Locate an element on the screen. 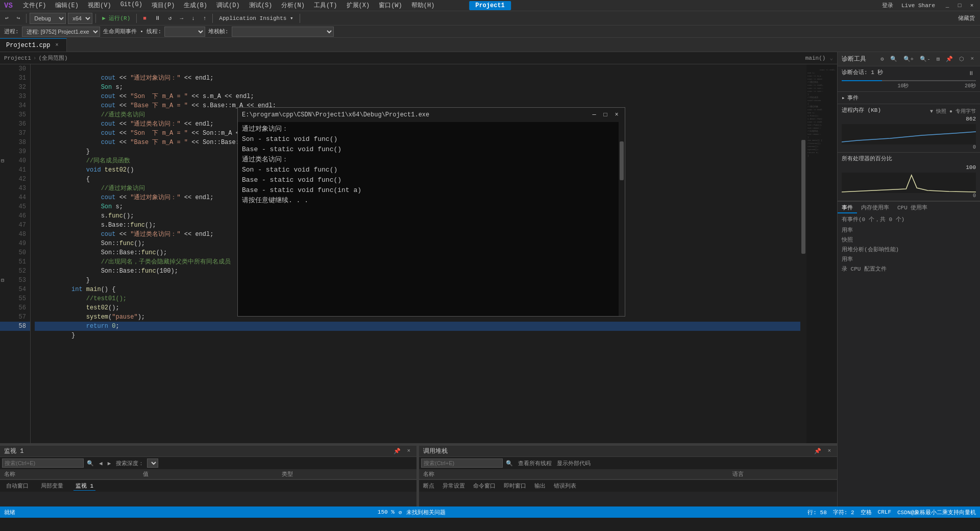 Image resolution: width=980 pixels, height=531 pixels. step-over-button: → is located at coordinates (182, 18).